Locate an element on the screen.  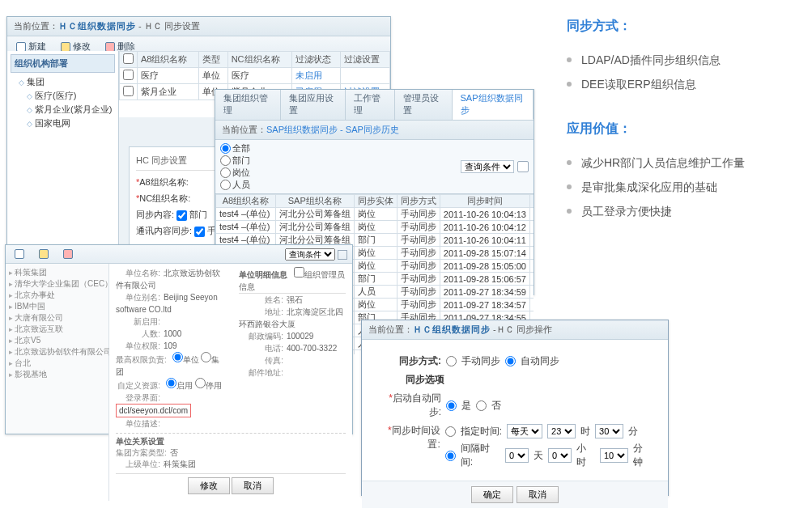
label-sync-mode: 同步方式: is located at coordinates (410, 361).